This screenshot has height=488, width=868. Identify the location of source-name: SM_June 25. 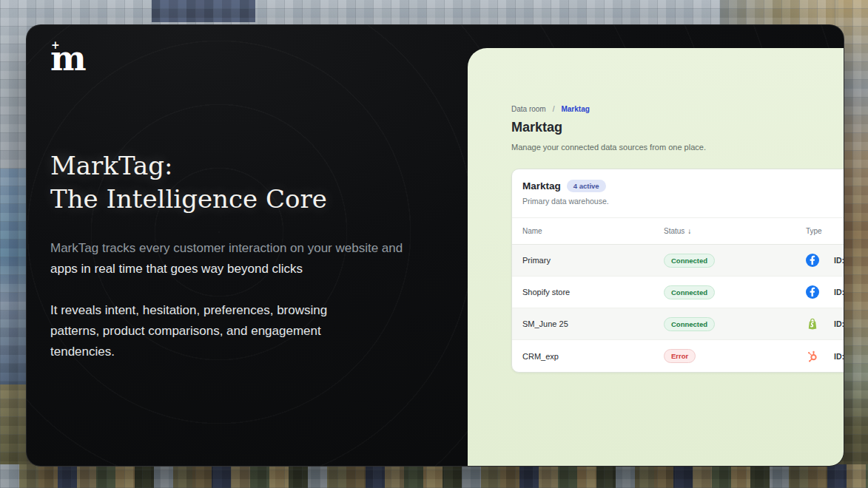
(593, 324).